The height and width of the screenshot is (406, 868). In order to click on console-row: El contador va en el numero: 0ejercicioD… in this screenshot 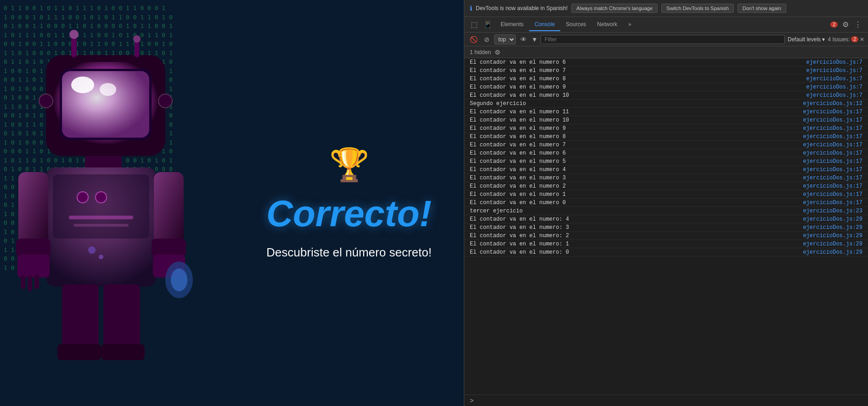, I will do `click(666, 252)`.